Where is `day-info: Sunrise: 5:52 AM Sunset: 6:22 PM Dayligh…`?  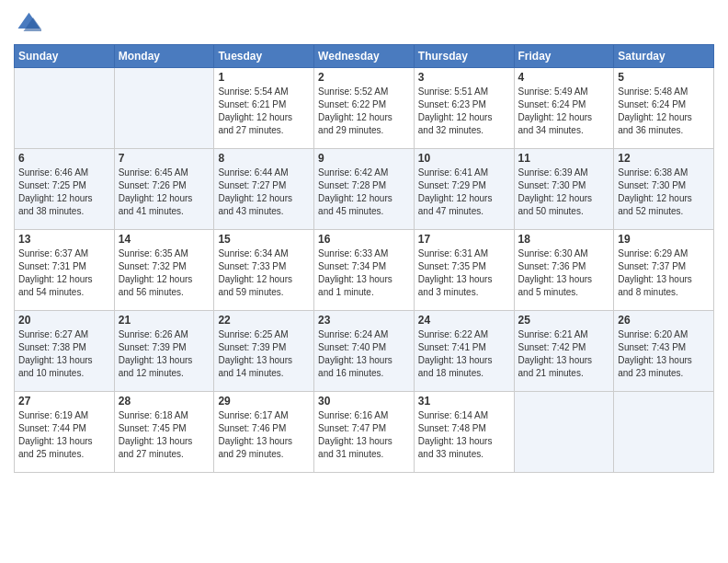 day-info: Sunrise: 5:52 AM Sunset: 6:22 PM Dayligh… is located at coordinates (364, 111).